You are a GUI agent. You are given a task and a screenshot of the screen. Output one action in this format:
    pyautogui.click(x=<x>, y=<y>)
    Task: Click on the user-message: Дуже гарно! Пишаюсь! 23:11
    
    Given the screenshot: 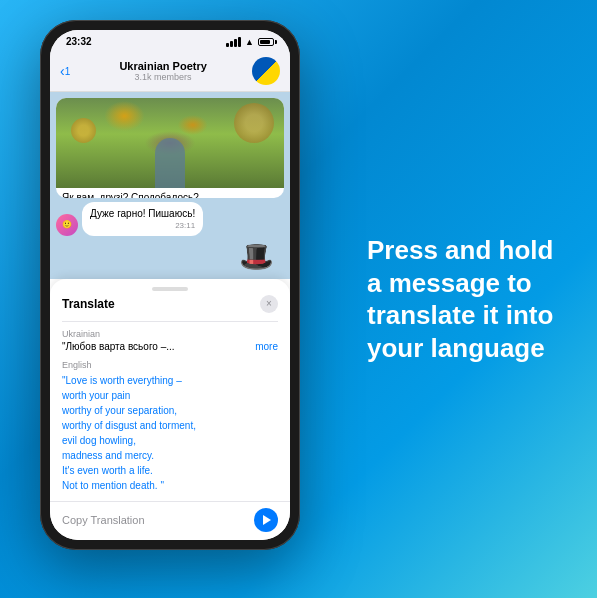 What is the action you would take?
    pyautogui.click(x=142, y=219)
    